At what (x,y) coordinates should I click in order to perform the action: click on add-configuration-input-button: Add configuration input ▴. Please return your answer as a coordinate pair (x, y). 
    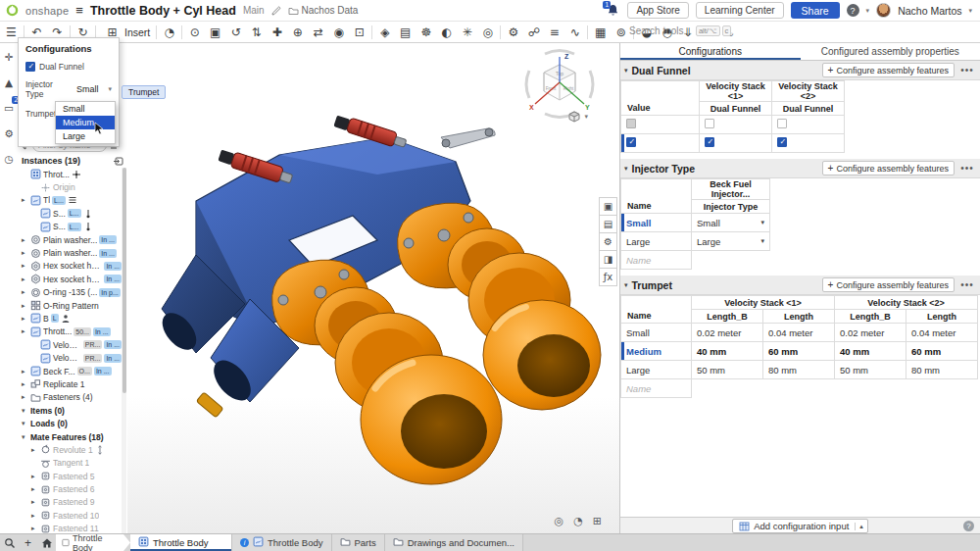
    Looking at the image, I should click on (800, 526).